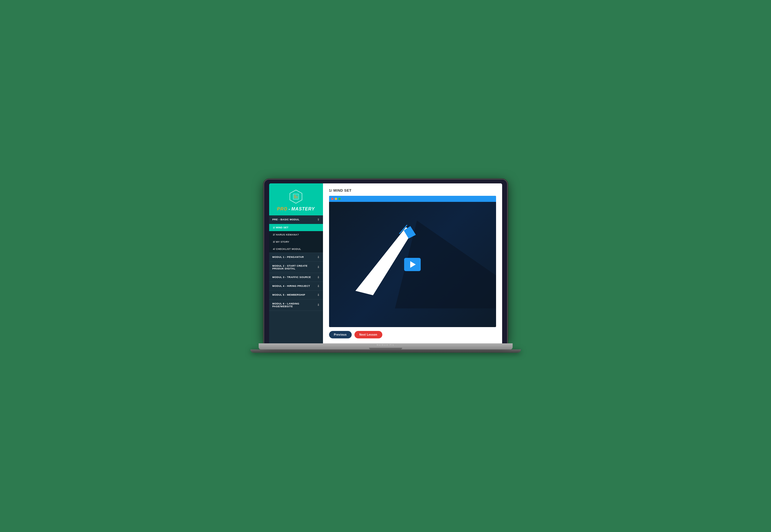 Image resolution: width=771 pixels, height=532 pixels. Describe the element at coordinates (413, 265) in the screenshot. I see `play-triangle-icon` at that location.